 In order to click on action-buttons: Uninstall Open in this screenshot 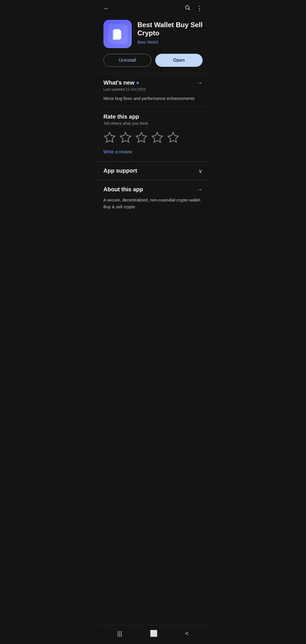, I will do `click(153, 64)`.